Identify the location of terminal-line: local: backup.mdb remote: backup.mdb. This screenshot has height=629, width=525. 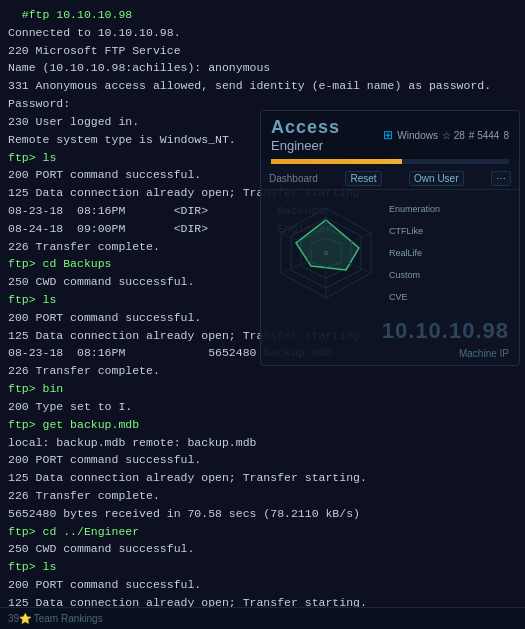
(262, 443).